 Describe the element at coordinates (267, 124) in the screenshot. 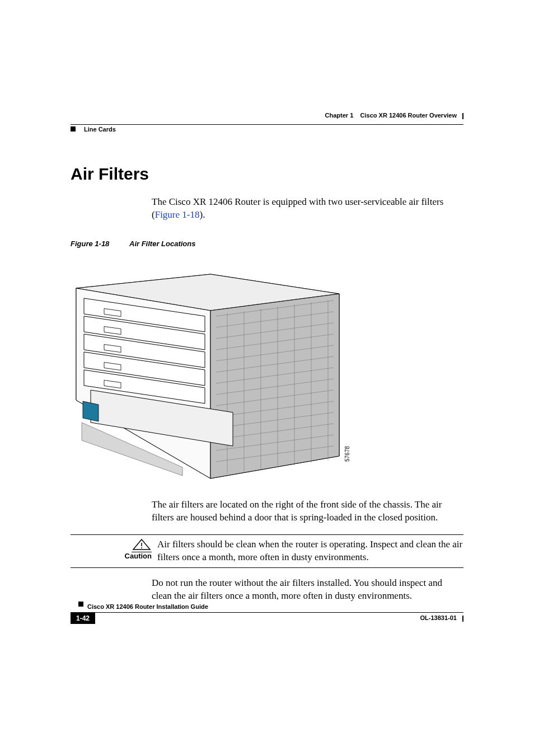

I see `header-rule` at that location.